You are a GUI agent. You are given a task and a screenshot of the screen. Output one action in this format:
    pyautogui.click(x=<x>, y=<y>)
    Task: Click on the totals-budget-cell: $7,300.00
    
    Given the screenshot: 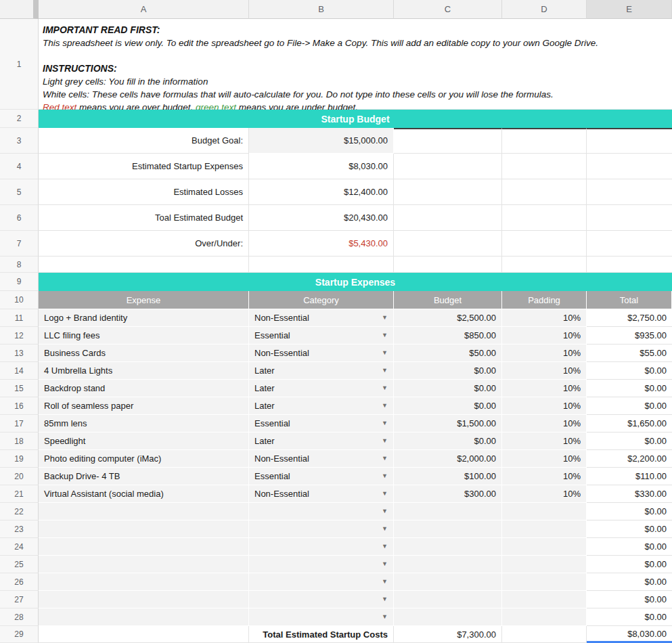 What is the action you would take?
    pyautogui.click(x=448, y=635)
    